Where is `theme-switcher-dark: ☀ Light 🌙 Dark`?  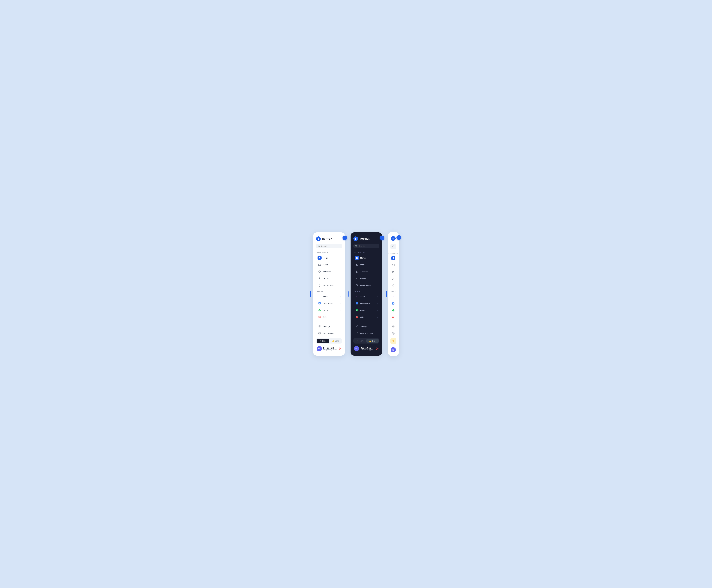 theme-switcher-dark: ☀ Light 🌙 Dark is located at coordinates (367, 341).